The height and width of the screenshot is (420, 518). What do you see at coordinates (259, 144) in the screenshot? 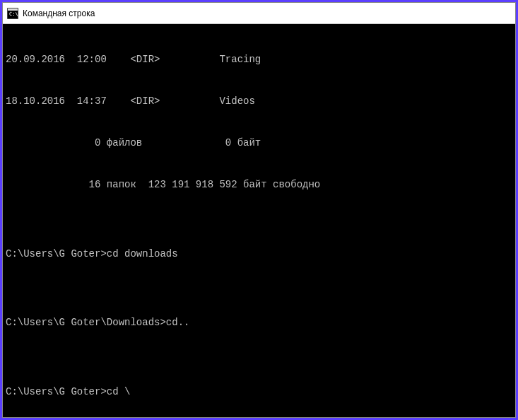
I see `dir-summary-files: 0 файлов 0 байт` at bounding box center [259, 144].